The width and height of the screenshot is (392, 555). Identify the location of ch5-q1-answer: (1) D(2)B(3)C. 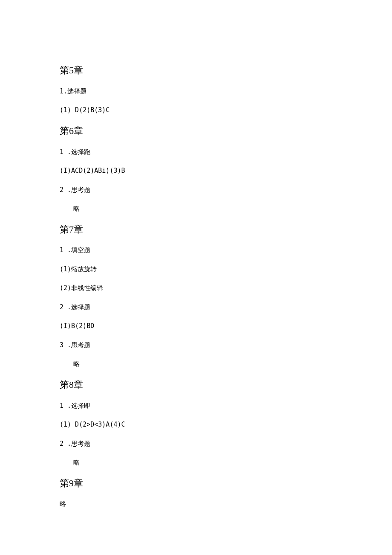
(196, 110).